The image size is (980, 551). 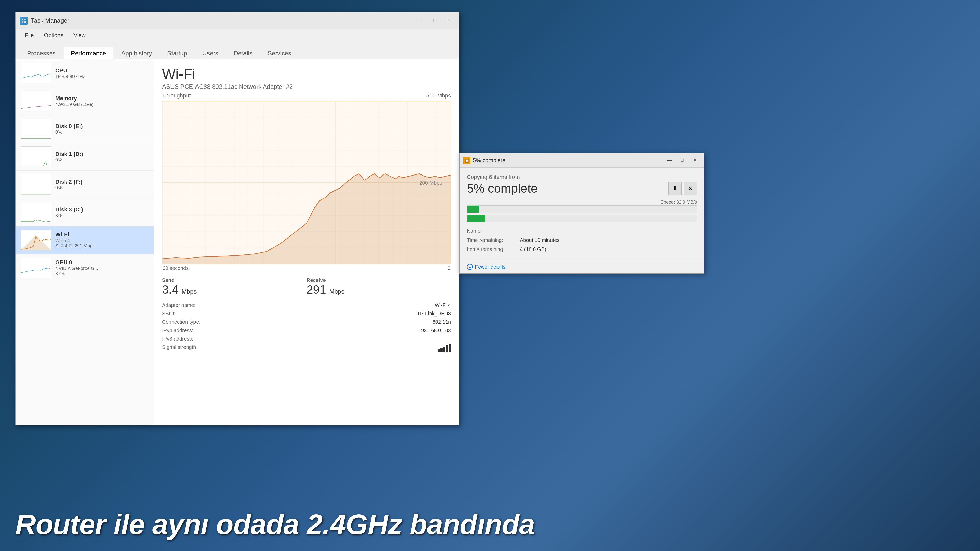 I want to click on tab-details: Details, so click(x=243, y=53).